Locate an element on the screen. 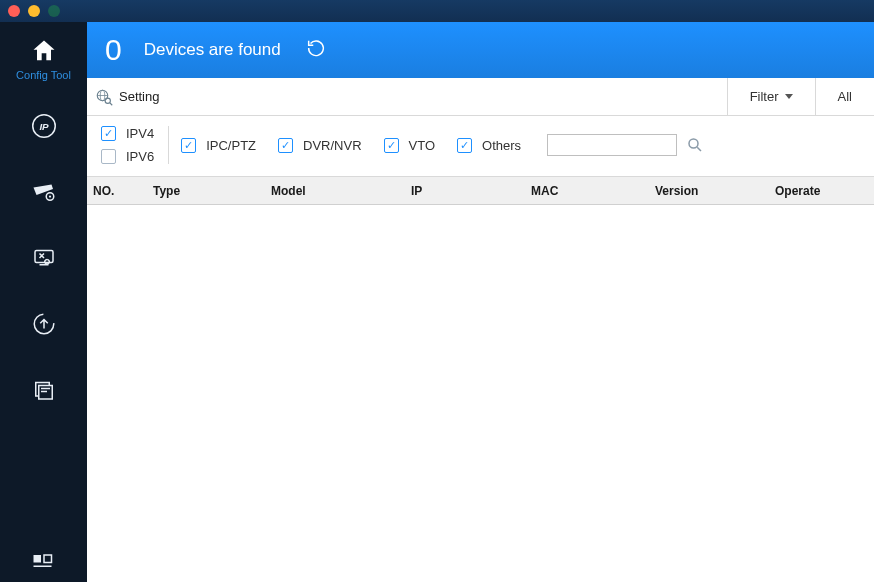  col-operate: Operate is located at coordinates (822, 191).